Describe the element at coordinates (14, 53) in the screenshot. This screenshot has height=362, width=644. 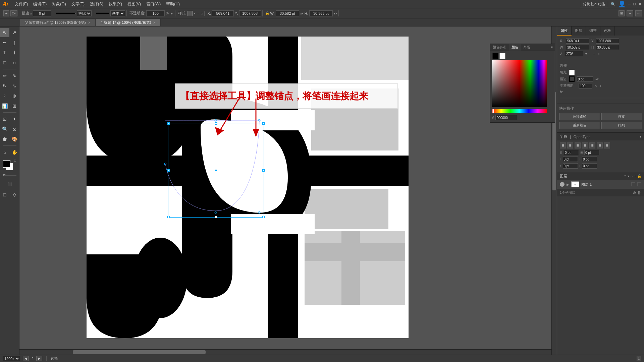
I see `path-text-tool-btn: ⌇` at that location.